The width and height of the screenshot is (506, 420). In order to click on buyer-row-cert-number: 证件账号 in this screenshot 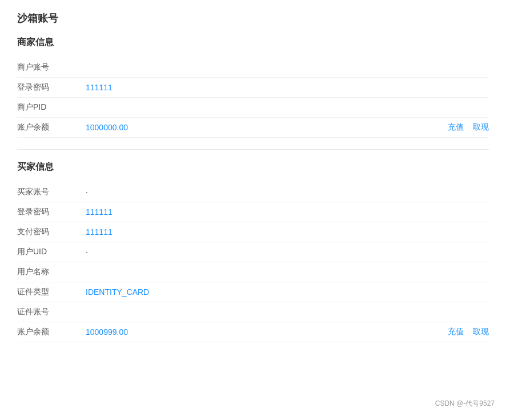, I will do `click(253, 312)`.